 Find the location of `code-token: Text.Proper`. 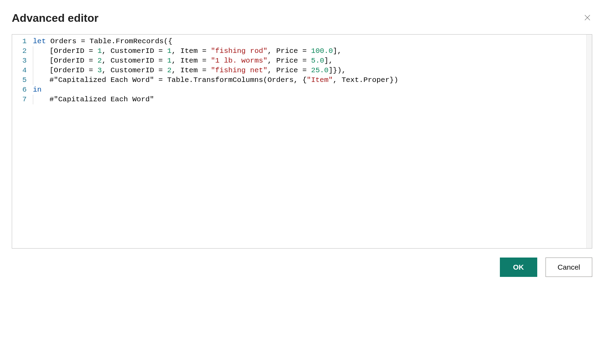

code-token: Text.Proper is located at coordinates (365, 80).